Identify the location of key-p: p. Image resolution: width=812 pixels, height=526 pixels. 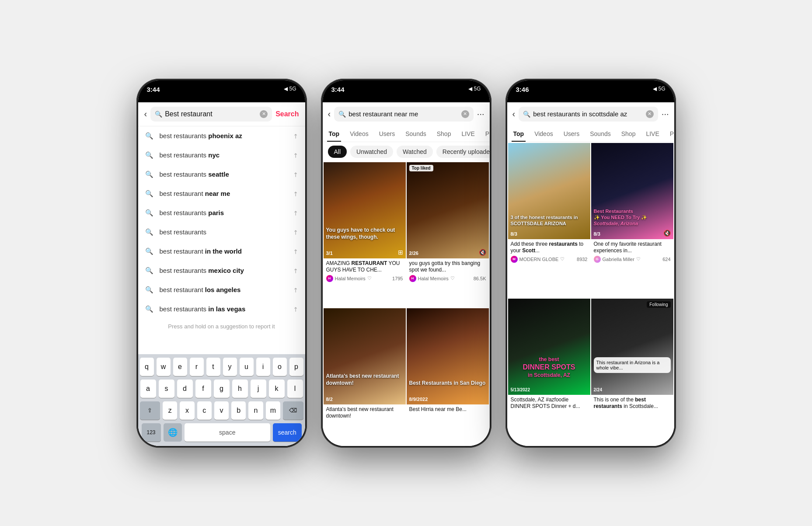
(296, 367).